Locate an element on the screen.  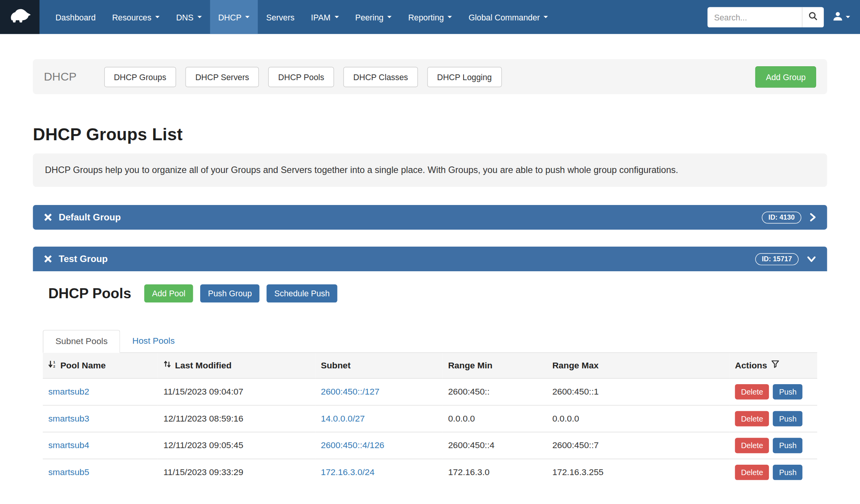
dhcp-groups-button: DHCP Groups is located at coordinates (140, 77).